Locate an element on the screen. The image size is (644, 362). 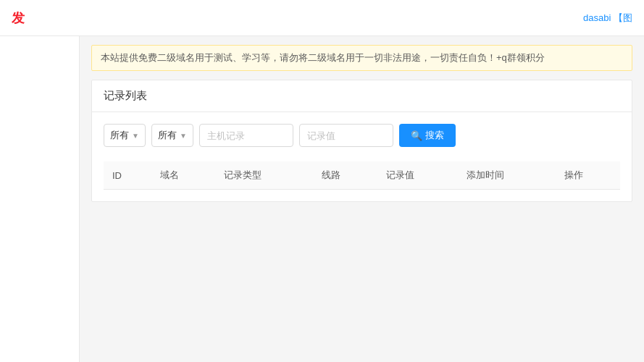
sidebar is located at coordinates (40, 199).